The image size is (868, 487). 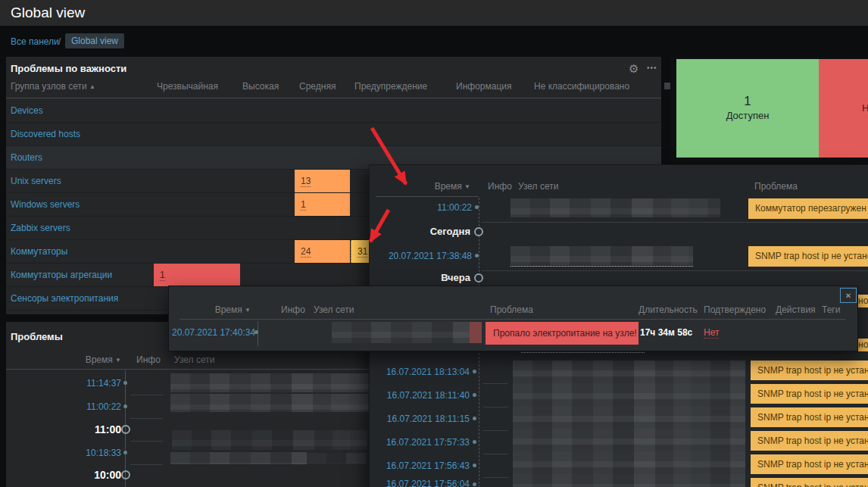 I want to click on duration-value: 17ч 34м 58с, so click(x=667, y=332).